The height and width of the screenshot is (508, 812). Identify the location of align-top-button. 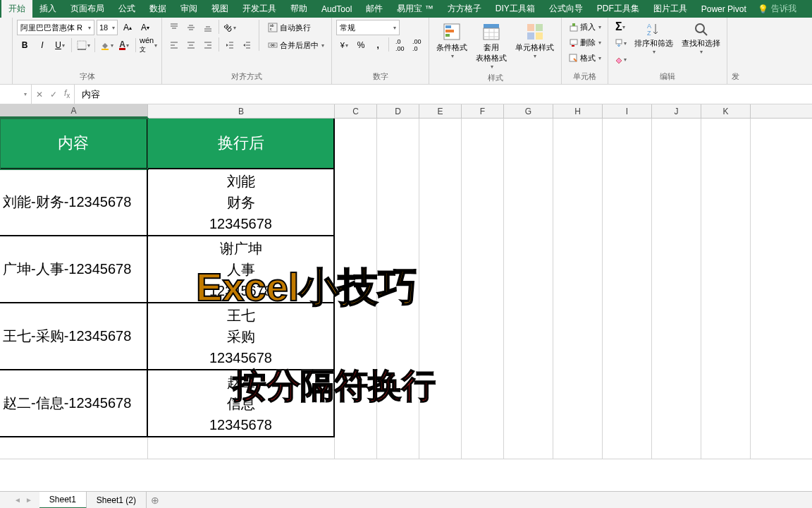
(174, 28).